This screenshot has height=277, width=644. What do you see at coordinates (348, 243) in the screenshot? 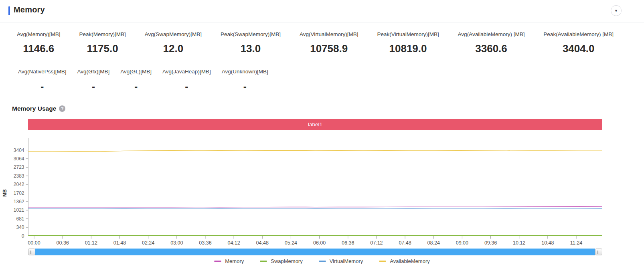
I see `svg-text: 06:36` at bounding box center [348, 243].